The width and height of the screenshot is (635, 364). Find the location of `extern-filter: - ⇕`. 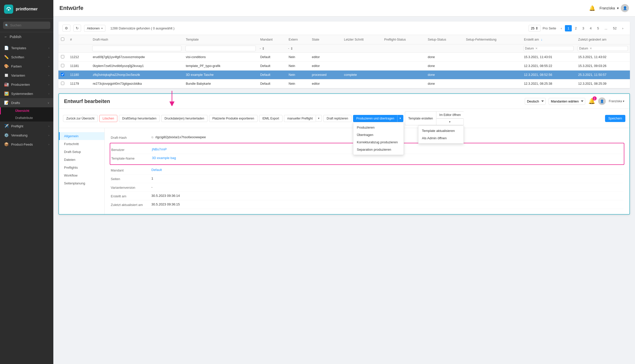

extern-filter: - ⇕ is located at coordinates (298, 49).